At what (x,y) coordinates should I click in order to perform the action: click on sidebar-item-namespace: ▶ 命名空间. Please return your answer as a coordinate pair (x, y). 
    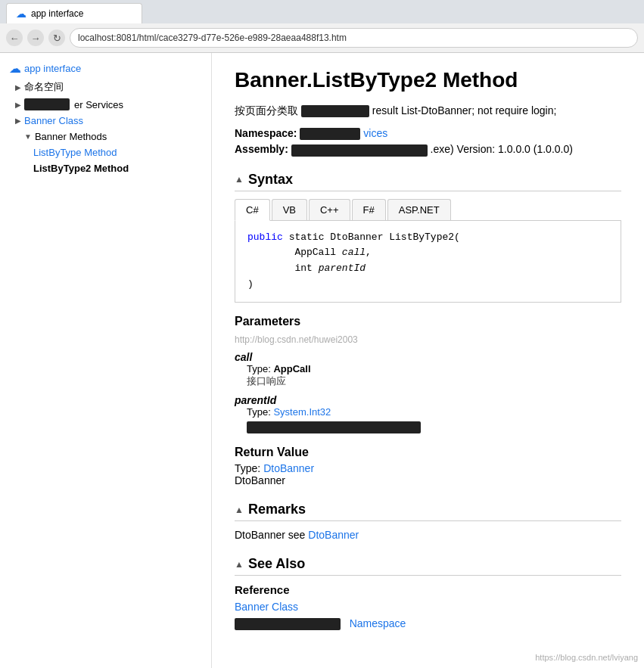
    Looking at the image, I should click on (106, 87).